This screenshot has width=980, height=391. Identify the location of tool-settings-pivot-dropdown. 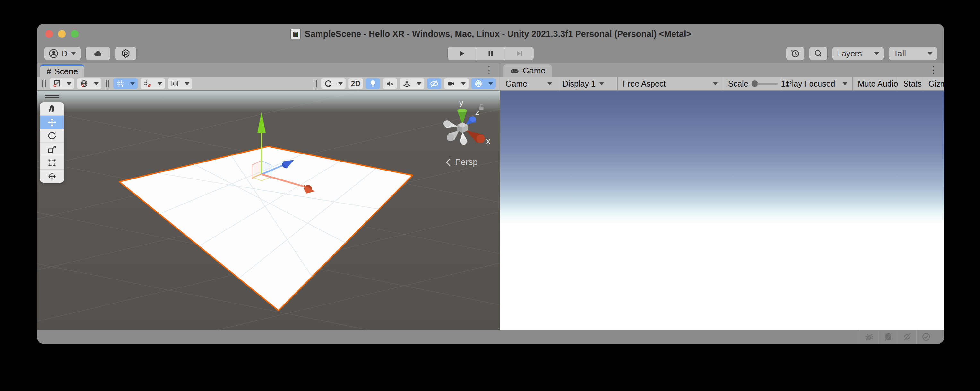
(62, 84).